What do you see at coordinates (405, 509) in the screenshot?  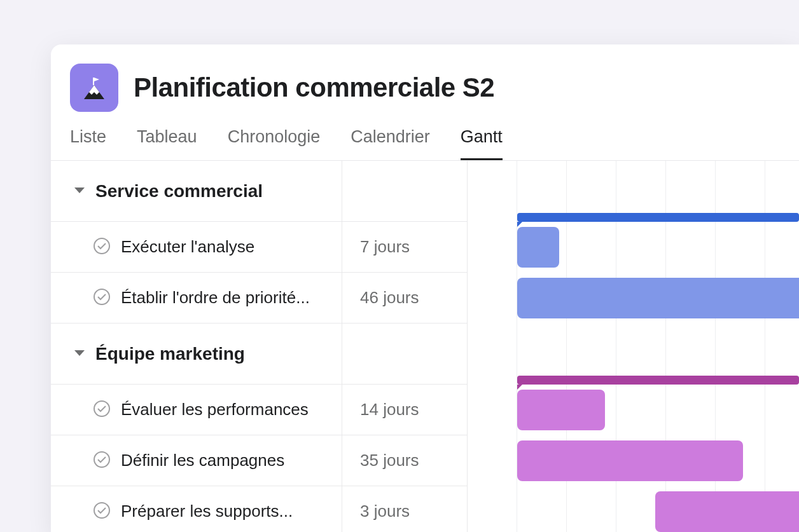 I see `duration-cell: 3 jours` at bounding box center [405, 509].